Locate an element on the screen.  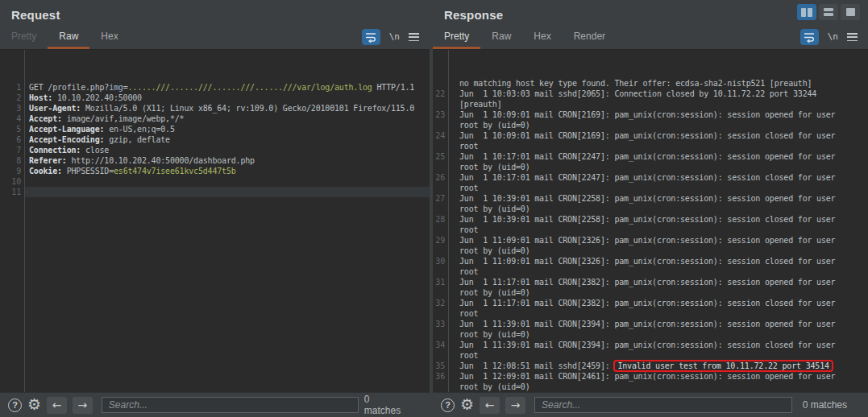
tab-render: Render is located at coordinates (590, 39).